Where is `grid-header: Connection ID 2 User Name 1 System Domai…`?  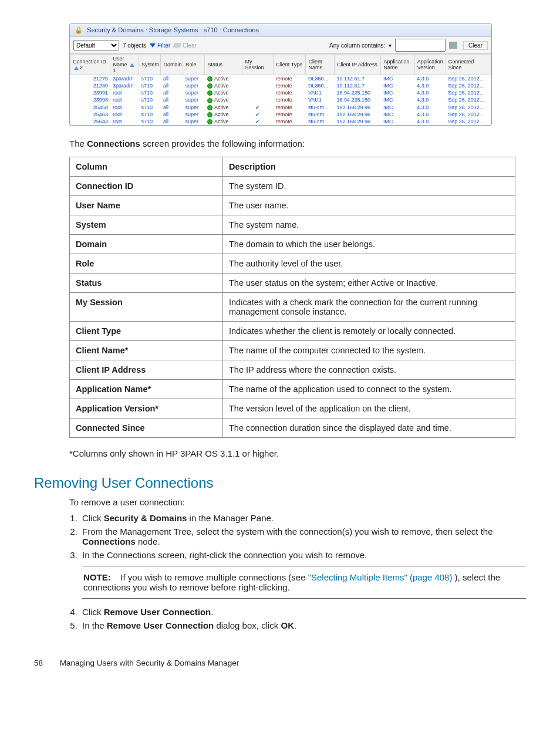
grid-header: Connection ID 2 User Name 1 System Domai… is located at coordinates (281, 65).